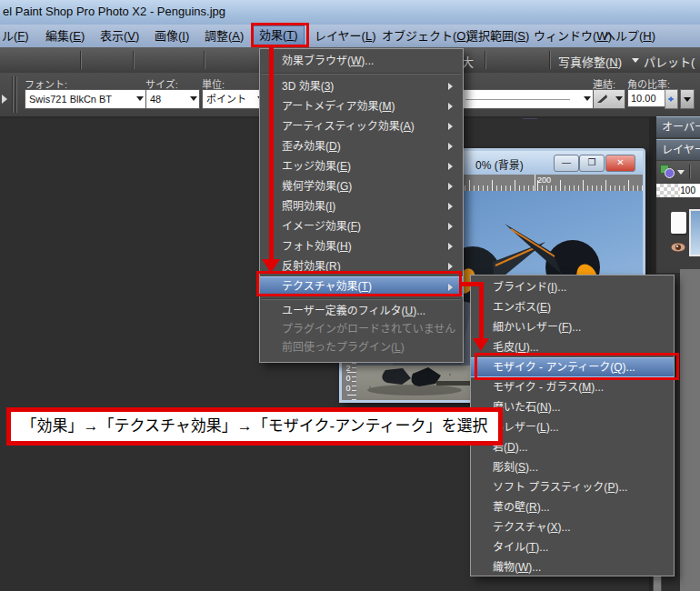 The width and height of the screenshot is (700, 591). I want to click on new-layer-icon, so click(667, 171).